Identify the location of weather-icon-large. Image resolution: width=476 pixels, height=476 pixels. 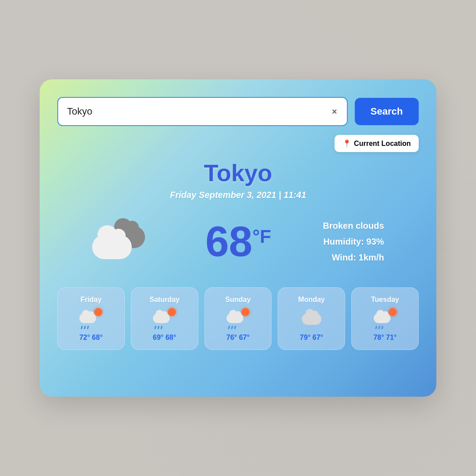
(123, 242).